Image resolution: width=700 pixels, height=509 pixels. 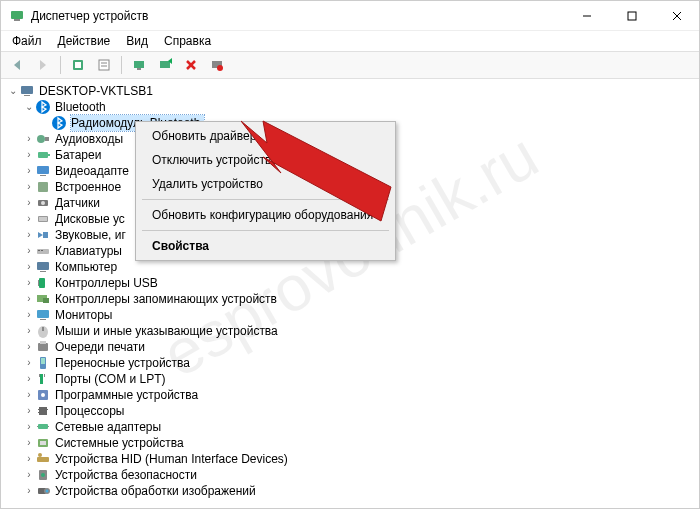 What do you see at coordinates (350, 16) in the screenshot?
I see `titlebar: Диспетчер устройств` at bounding box center [350, 16].